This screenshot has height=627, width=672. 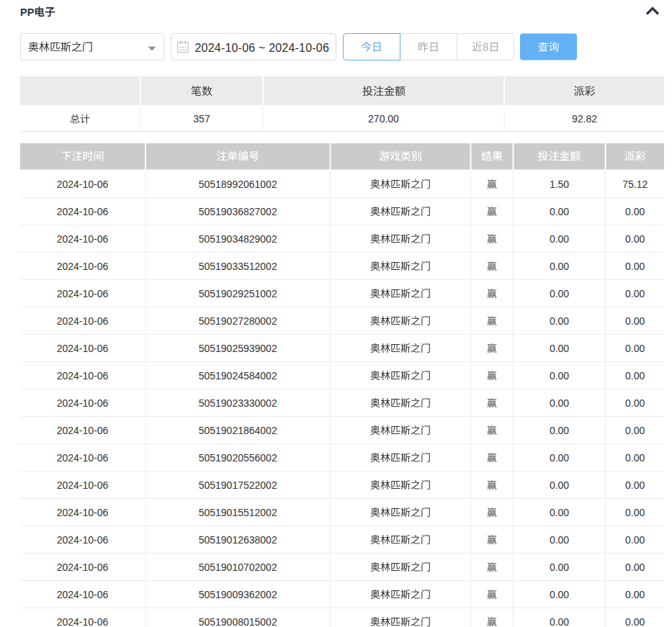 I want to click on svg-text: 50519036827002, so click(x=238, y=212).